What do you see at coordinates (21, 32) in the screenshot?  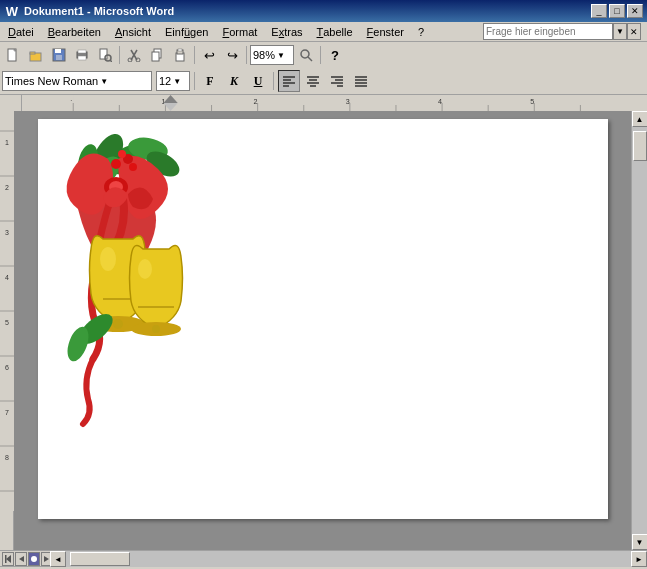 I see `menu-datei: Datei` at bounding box center [21, 32].